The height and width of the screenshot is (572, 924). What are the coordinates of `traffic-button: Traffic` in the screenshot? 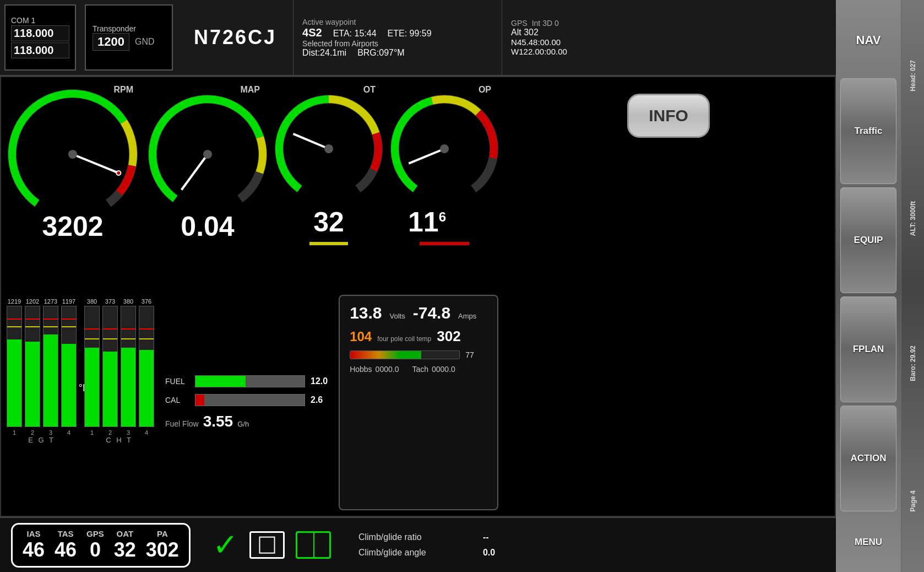 It's located at (868, 131).